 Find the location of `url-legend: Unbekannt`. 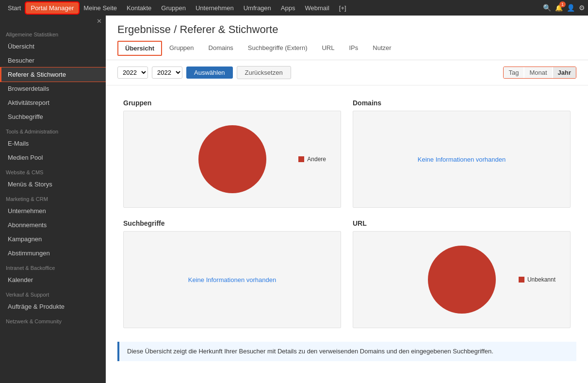

url-legend: Unbekannt is located at coordinates (537, 280).